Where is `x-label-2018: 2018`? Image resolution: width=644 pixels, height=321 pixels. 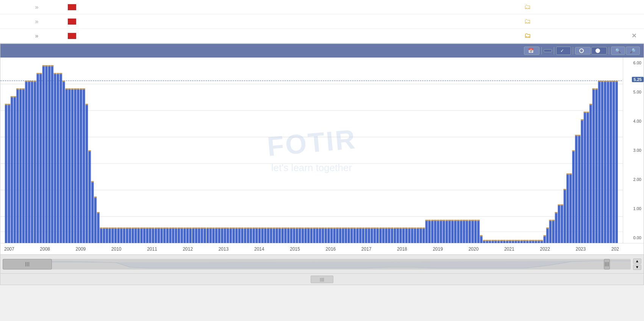 x-label-2018: 2018 is located at coordinates (402, 249).